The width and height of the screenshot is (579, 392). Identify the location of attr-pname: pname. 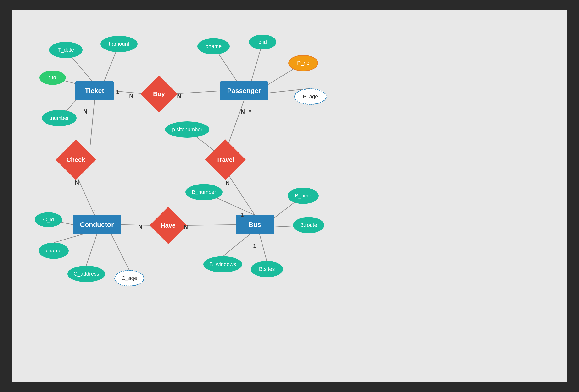
(214, 46).